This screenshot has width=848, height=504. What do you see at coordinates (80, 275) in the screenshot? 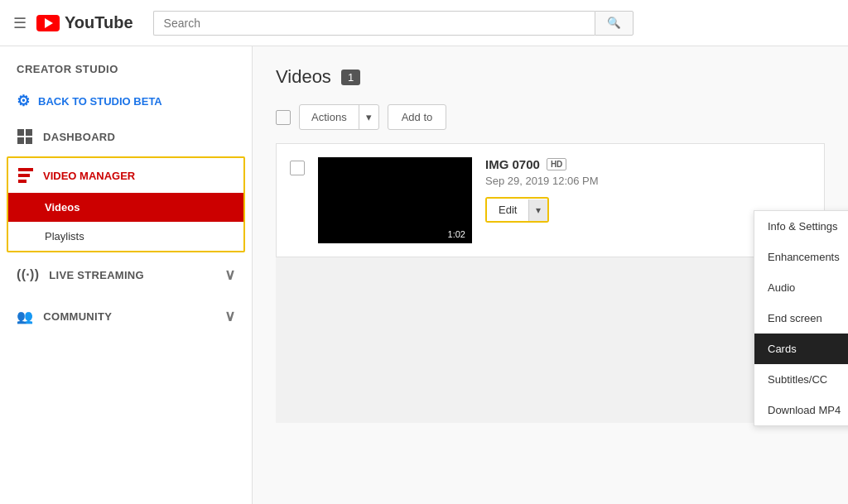
I see `live-streaming-icon-group: ((·)) LIVE STREAMING` at bounding box center [80, 275].